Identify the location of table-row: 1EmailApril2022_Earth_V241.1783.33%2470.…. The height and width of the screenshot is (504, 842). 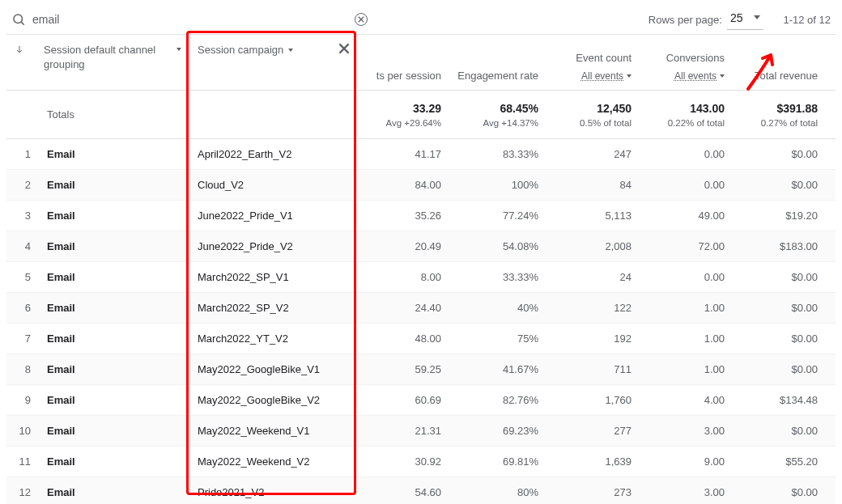
(421, 155).